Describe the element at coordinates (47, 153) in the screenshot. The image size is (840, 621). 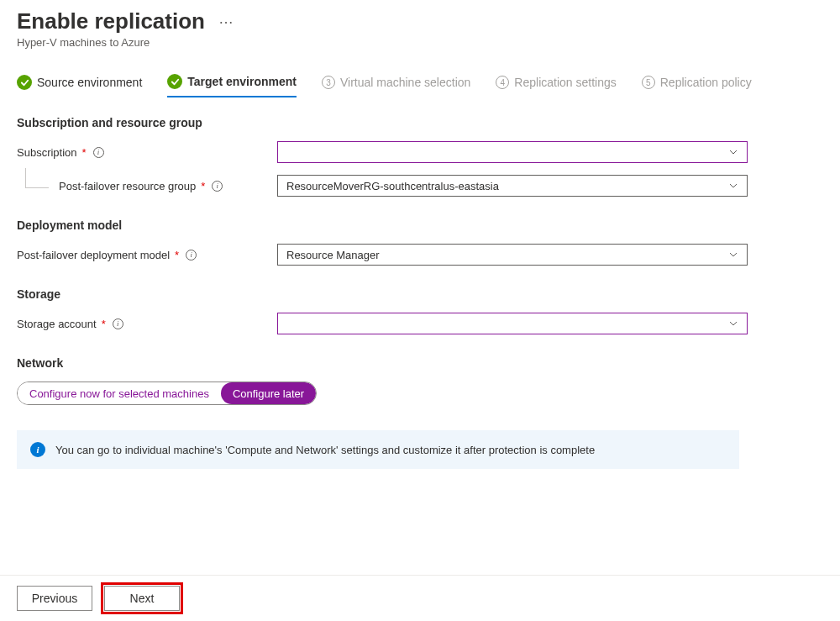
I see `label-text: Subscription` at that location.